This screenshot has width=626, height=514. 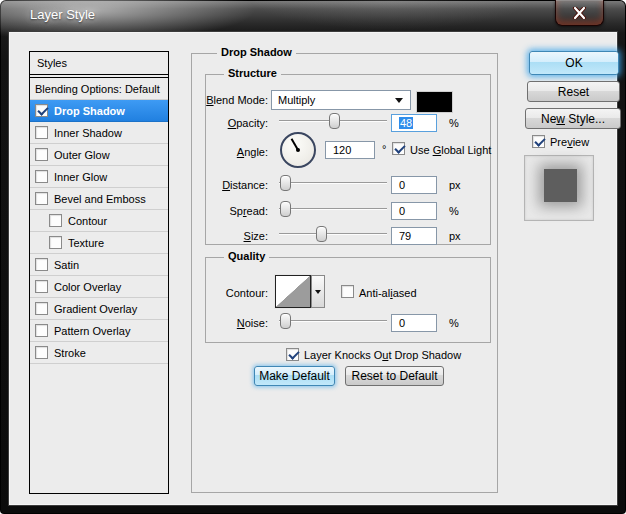 What do you see at coordinates (237, 236) in the screenshot?
I see `size-label: Size:` at bounding box center [237, 236].